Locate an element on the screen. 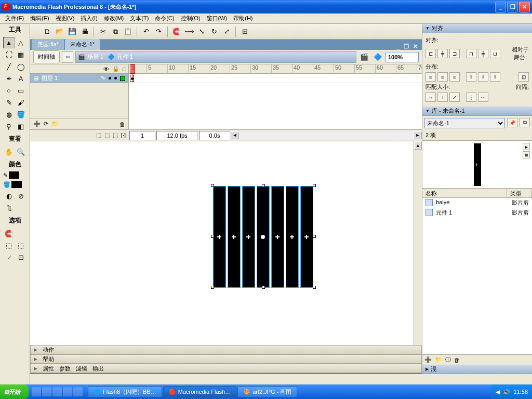 This screenshot has width=532, height=399. lock-icon: 🔒 is located at coordinates (116, 69).